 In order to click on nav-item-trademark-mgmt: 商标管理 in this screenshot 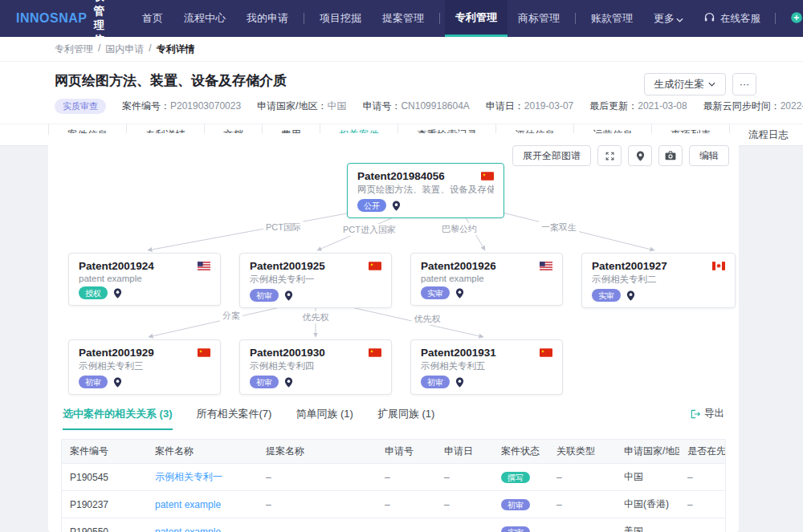, I will do `click(539, 18)`.